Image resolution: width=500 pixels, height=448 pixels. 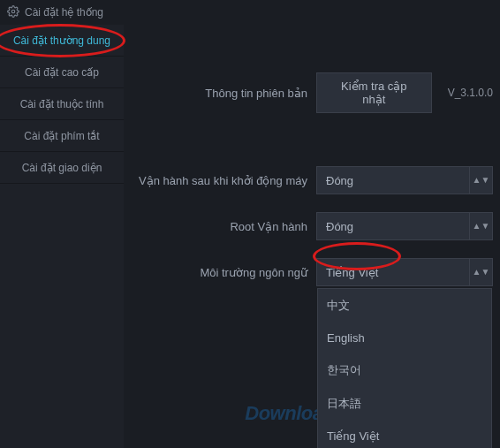 I want to click on root-select: Đóng ▲▼, so click(x=405, y=226).